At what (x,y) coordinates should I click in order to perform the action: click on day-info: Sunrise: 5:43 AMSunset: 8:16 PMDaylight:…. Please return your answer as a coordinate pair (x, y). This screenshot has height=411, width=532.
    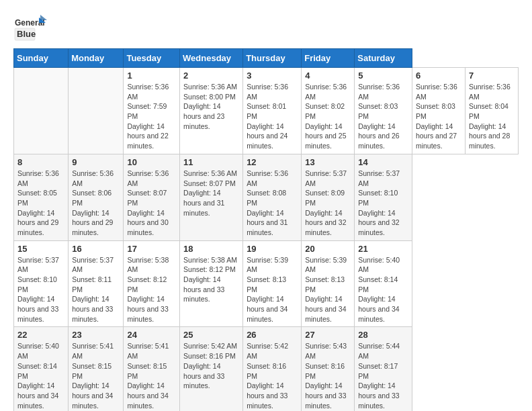
    Looking at the image, I should click on (328, 376).